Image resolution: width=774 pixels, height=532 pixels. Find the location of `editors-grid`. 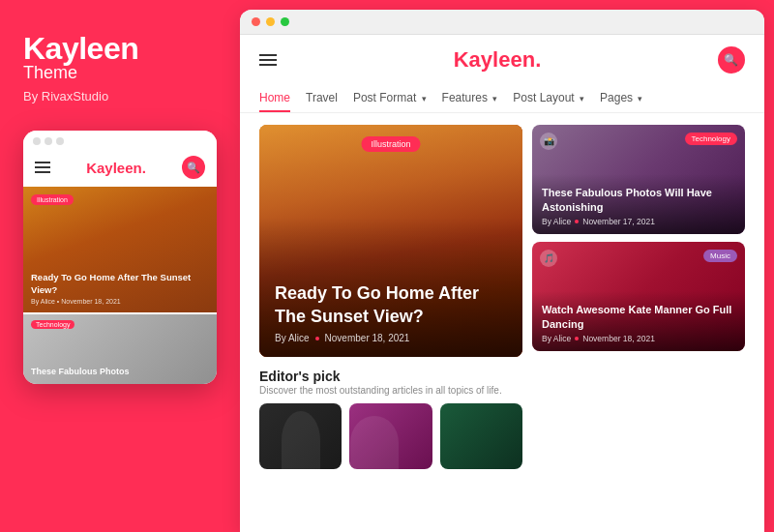

editors-grid is located at coordinates (391, 436).